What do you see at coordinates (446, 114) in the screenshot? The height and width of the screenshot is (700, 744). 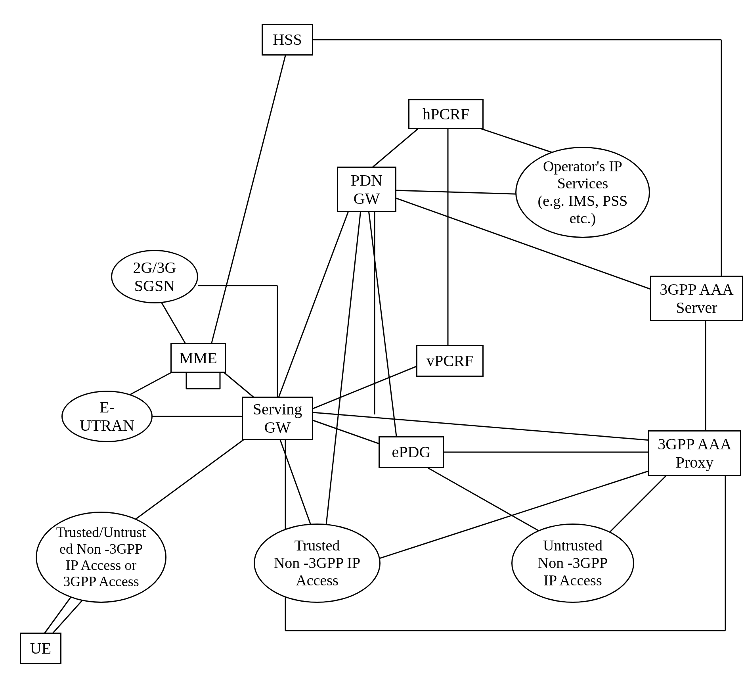 I see `node-hpcrf: hPCRF` at bounding box center [446, 114].